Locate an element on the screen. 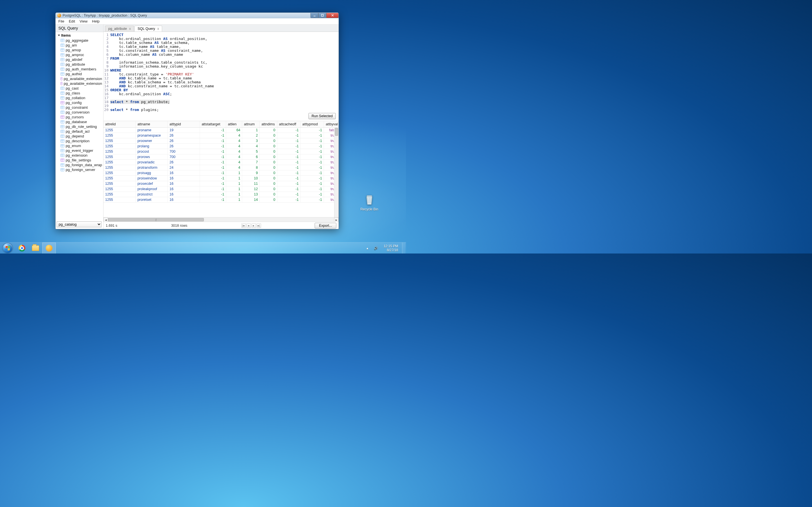 The width and height of the screenshot is (812, 507). table-row: 1255proisagg16-1190-1-1true is located at coordinates (221, 173).